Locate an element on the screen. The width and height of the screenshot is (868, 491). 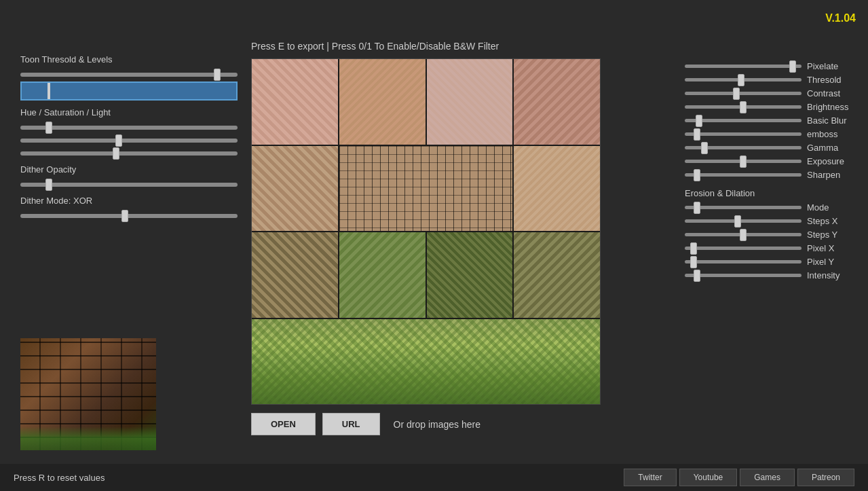
basic-blur-label: Basic Blur is located at coordinates (834, 121).